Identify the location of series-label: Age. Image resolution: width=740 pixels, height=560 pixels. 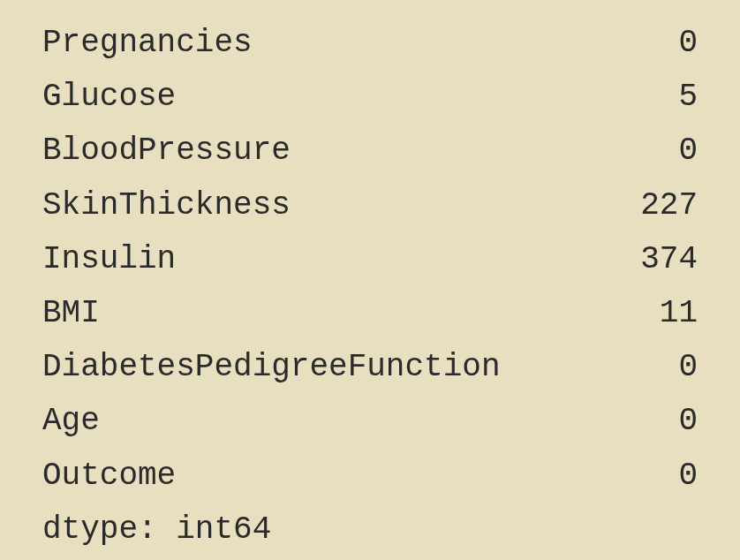
(71, 420).